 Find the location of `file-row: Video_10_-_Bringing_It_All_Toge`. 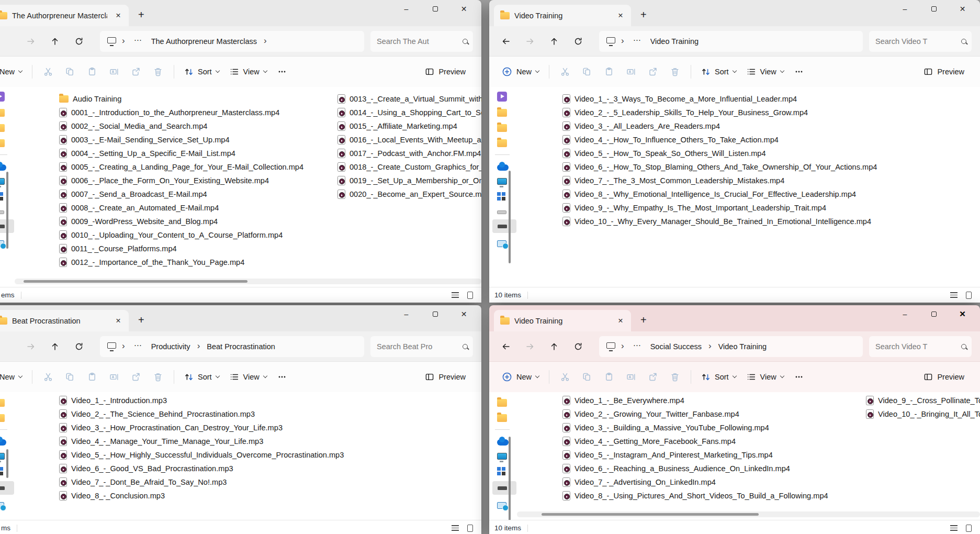

file-row: Video_10_-_Bringing_It_All_Toge is located at coordinates (923, 414).